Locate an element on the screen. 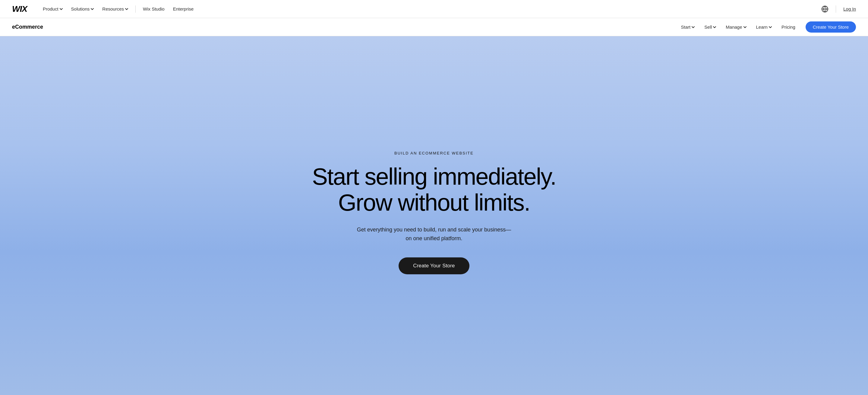 This screenshot has height=395, width=868. nav-divider is located at coordinates (135, 9).